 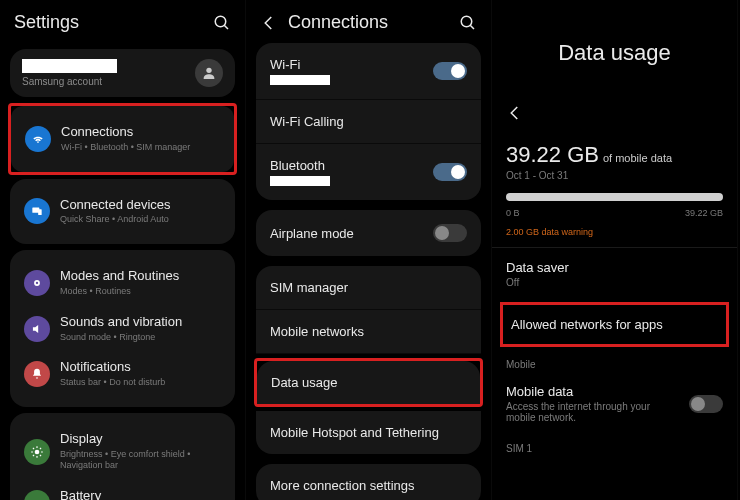 I want to click on bluetooth-name-redacted, so click(x=300, y=181).